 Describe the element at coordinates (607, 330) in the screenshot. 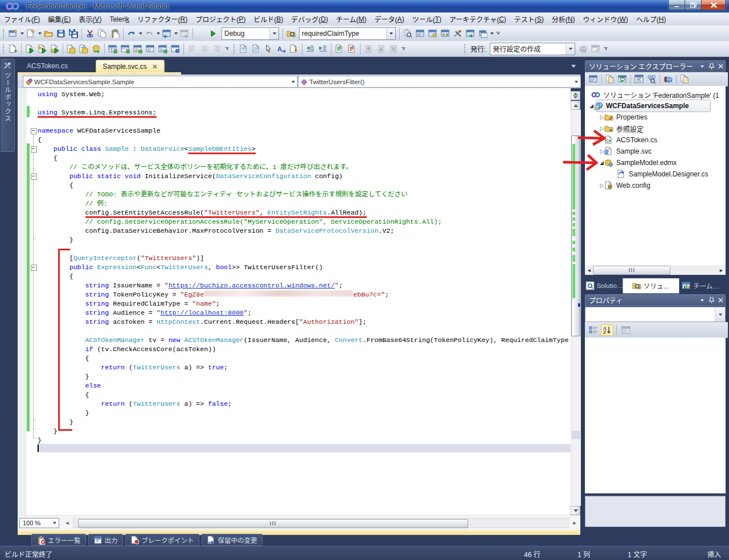

I see `alphabetical-button: AZ` at that location.